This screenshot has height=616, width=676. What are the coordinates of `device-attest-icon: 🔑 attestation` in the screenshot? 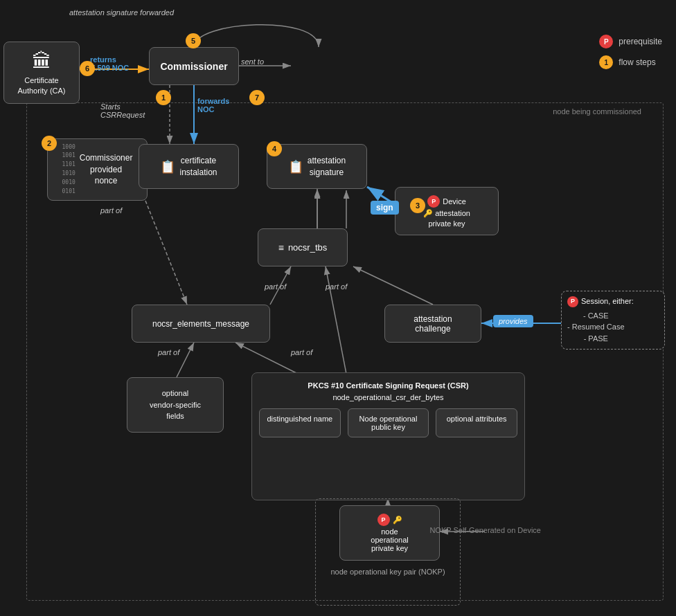 It's located at (447, 213).